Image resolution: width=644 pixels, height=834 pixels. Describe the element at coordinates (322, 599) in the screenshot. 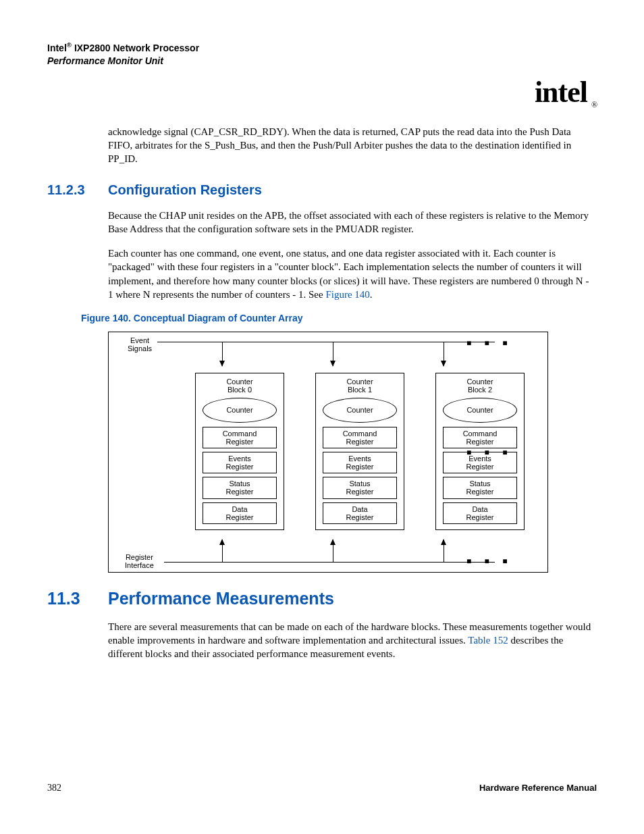

I see `section-11-3-heading: 11.3 Performance Measurements` at that location.